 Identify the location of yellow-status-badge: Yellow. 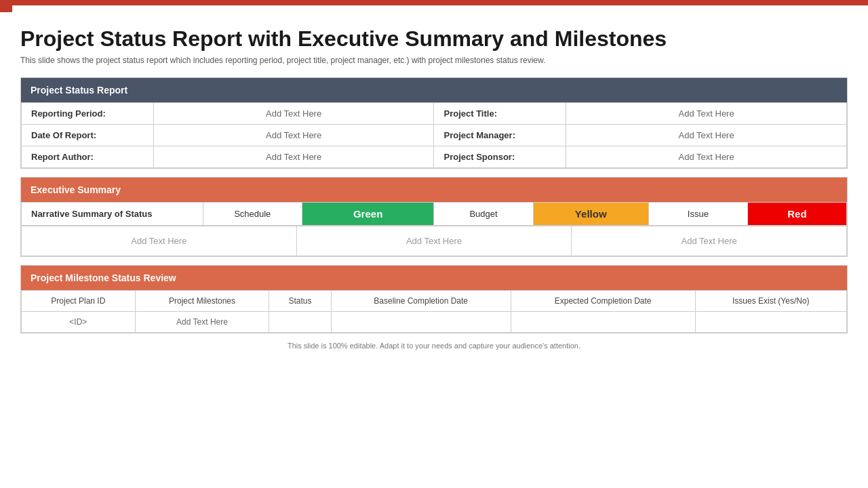
(591, 214).